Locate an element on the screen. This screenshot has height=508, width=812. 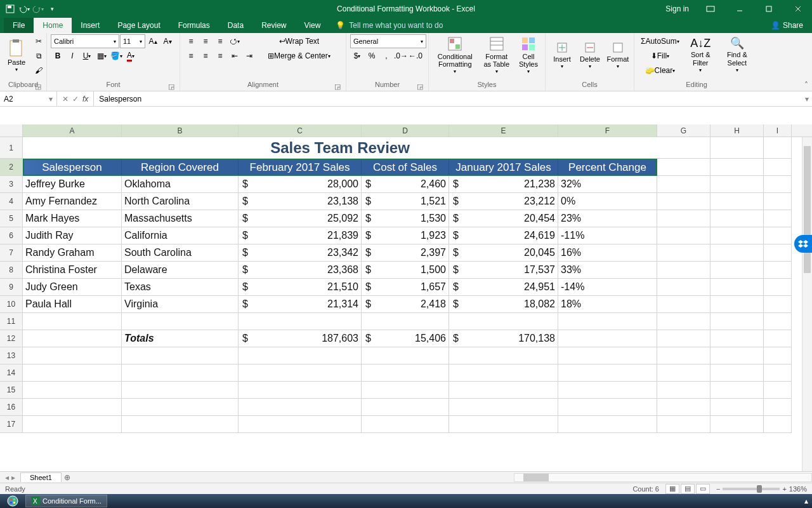
cell: 33% is located at coordinates (608, 271).